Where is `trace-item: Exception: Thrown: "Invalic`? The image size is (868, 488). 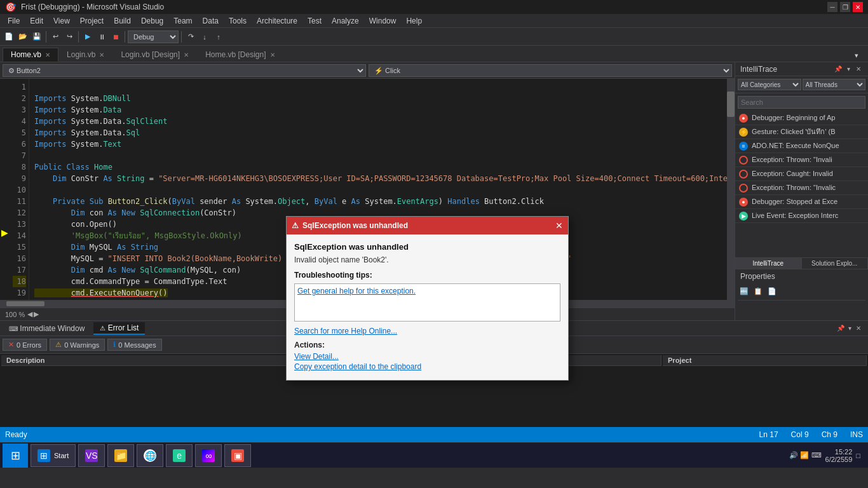
trace-item: Exception: Thrown: "Invalic is located at coordinates (802, 188).